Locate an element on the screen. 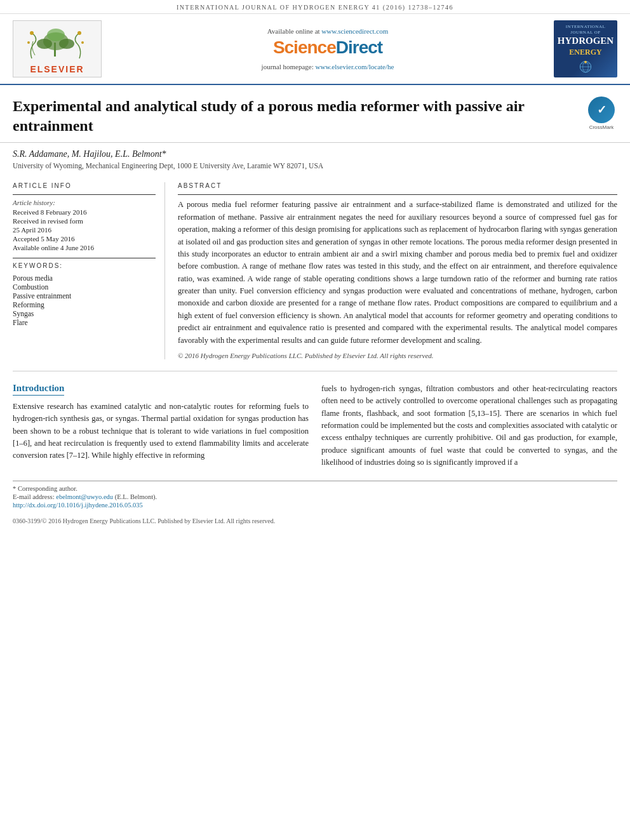 Image resolution: width=630 pixels, height=840 pixels. badge-intl-label: International Journal of is located at coordinates (586, 30).